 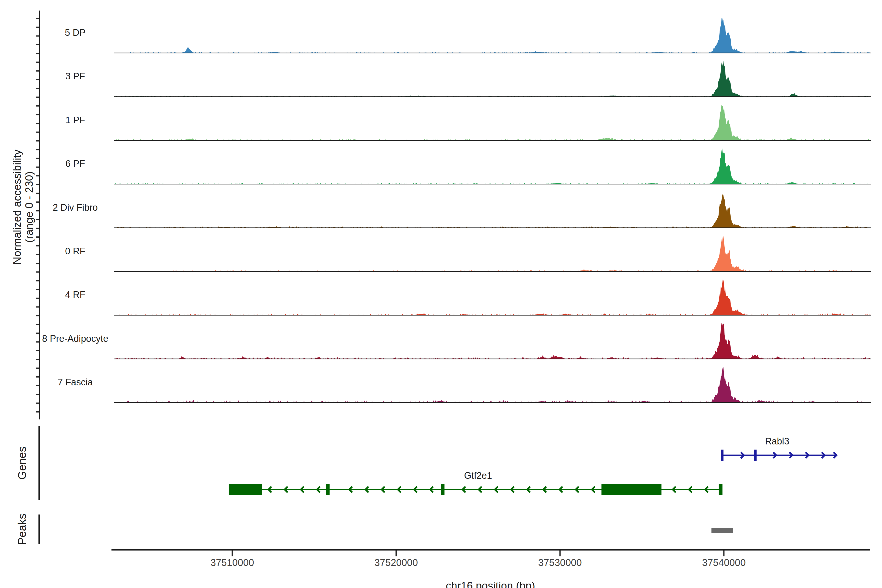 What do you see at coordinates (75, 339) in the screenshot?
I see `track-label: 8 Pre-Adipocyte` at bounding box center [75, 339].